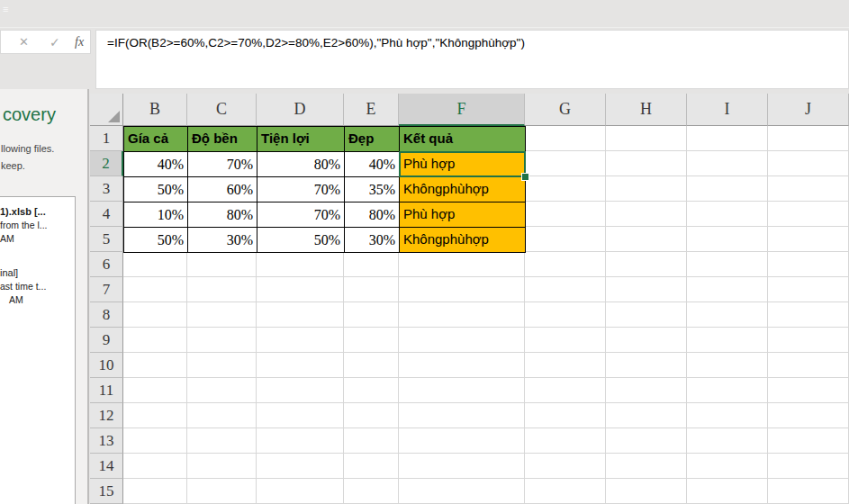 This screenshot has height=504, width=849. What do you see at coordinates (727, 214) in the screenshot?
I see `cell-I4` at bounding box center [727, 214].